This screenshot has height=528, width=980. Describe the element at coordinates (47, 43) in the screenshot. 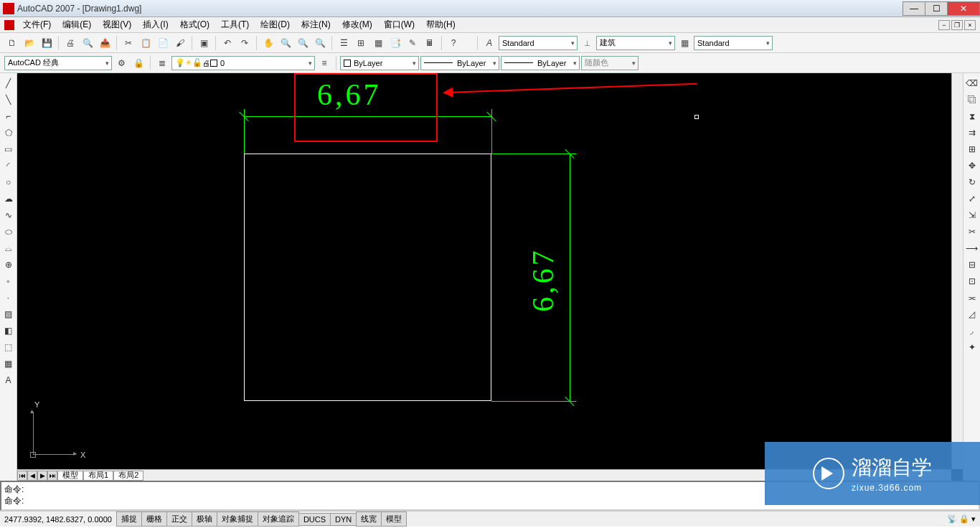

I see `save-icon: 💾` at that location.